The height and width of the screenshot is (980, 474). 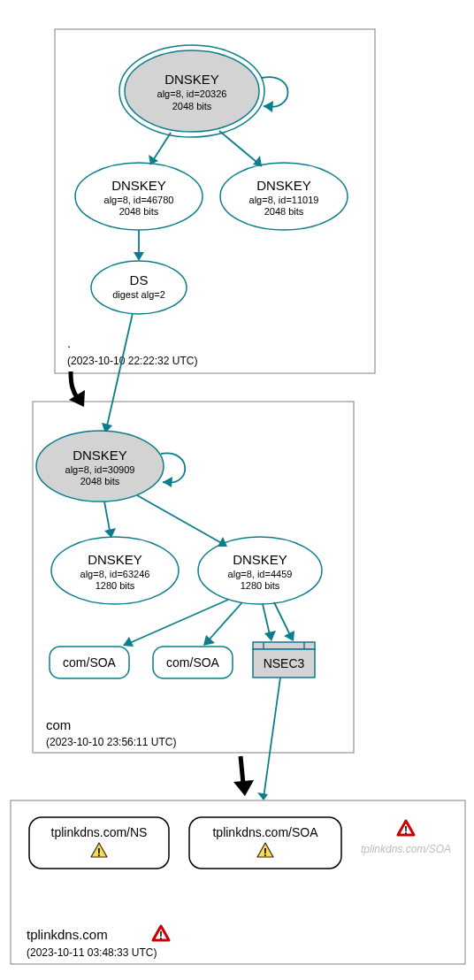 What do you see at coordinates (58, 725) in the screenshot?
I see `zone-com-label: com` at bounding box center [58, 725].